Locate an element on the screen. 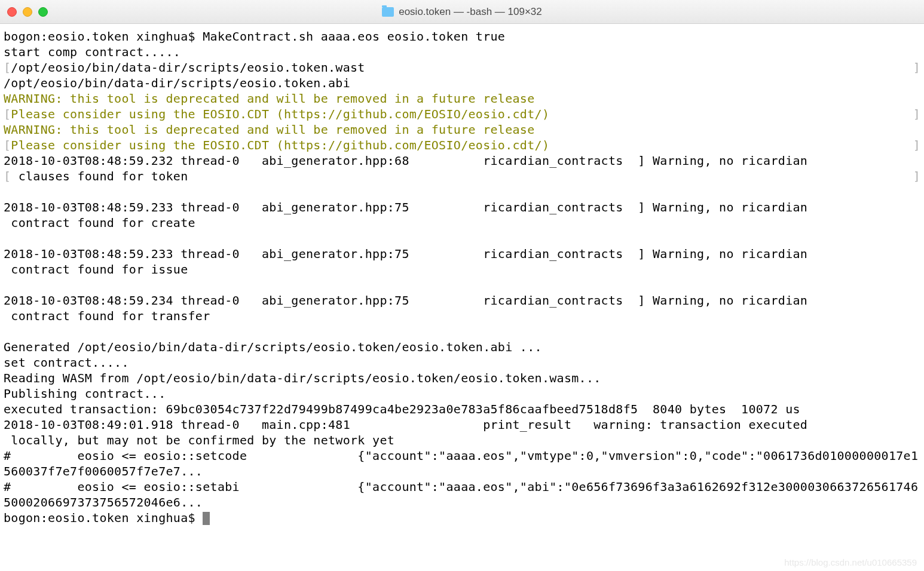 This screenshot has width=924, height=571. minimize-button is located at coordinates (27, 12).